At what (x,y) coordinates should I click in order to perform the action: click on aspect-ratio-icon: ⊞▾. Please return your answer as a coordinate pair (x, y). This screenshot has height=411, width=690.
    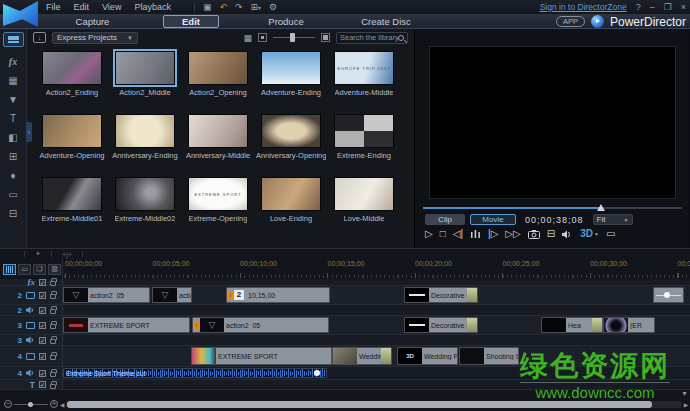
    Looking at the image, I should click on (256, 7).